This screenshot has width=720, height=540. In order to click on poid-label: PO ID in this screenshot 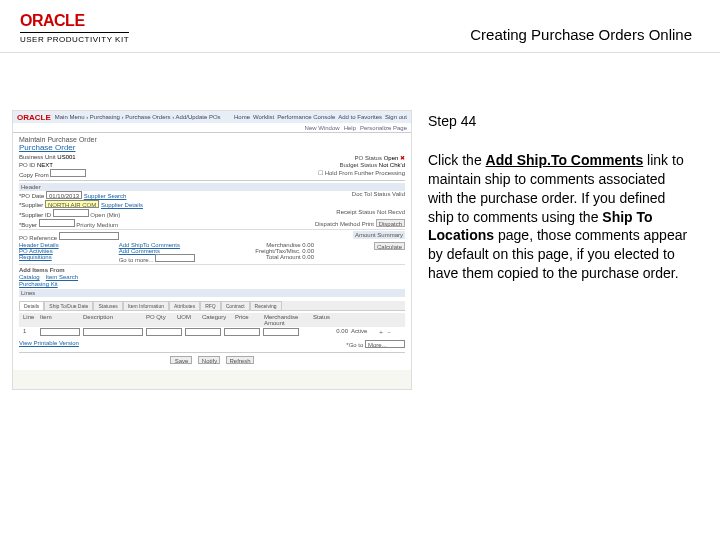, I will do `click(27, 165)`.